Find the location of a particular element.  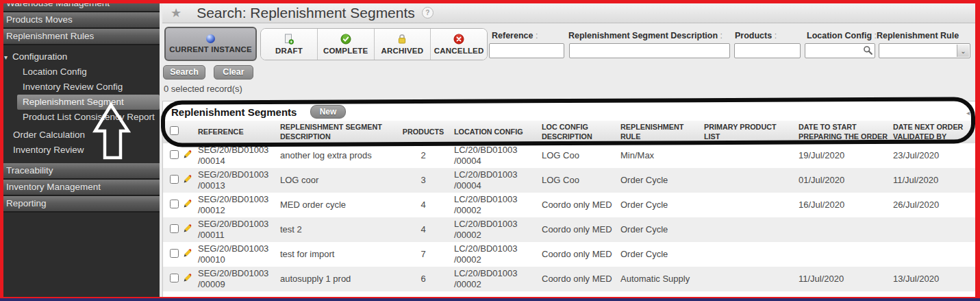

cell-products: 2 is located at coordinates (426, 156).